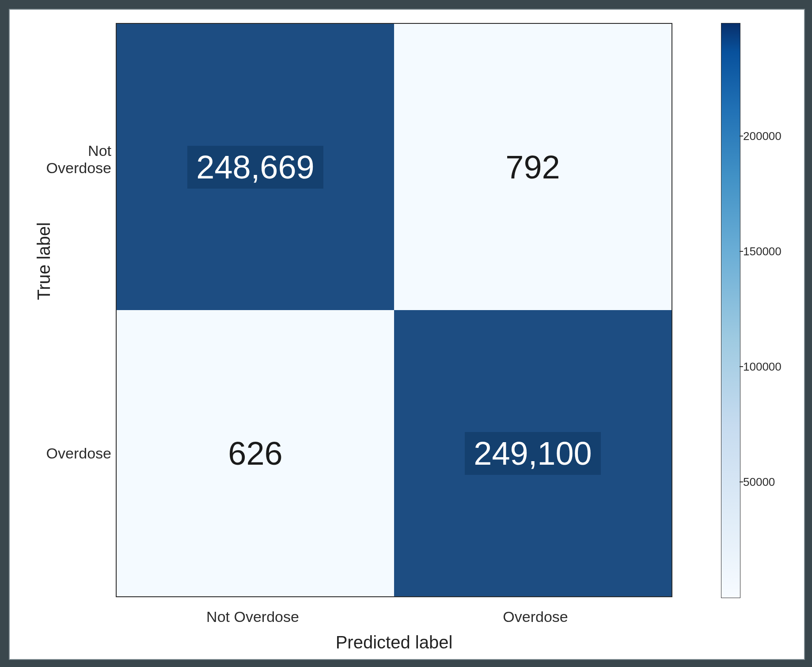  I want to click on x-tick-label: Overdose, so click(535, 617).